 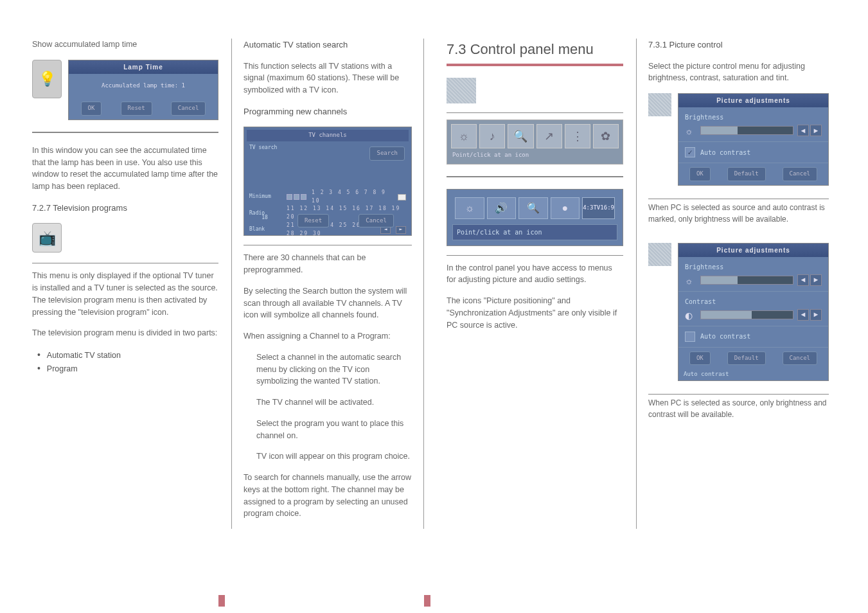 I want to click on tv-channels-window: TV channels TV search Search Minimum1 2 …, so click(x=328, y=181).